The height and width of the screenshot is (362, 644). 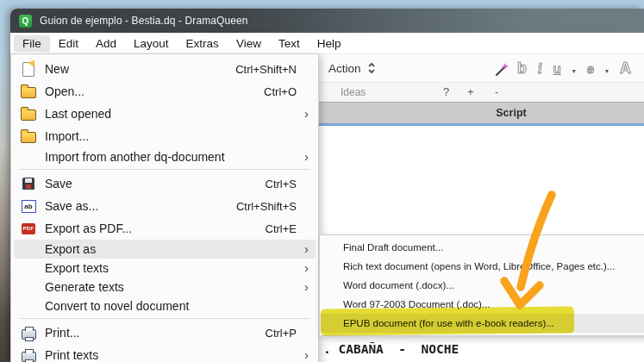 I want to click on menu-file: File, so click(x=32, y=43).